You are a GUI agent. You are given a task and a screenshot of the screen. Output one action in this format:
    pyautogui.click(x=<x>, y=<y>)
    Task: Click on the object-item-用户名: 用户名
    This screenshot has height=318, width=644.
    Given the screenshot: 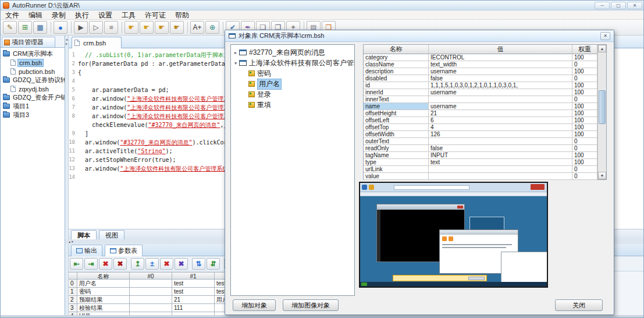 What is the action you would take?
    pyautogui.click(x=293, y=84)
    